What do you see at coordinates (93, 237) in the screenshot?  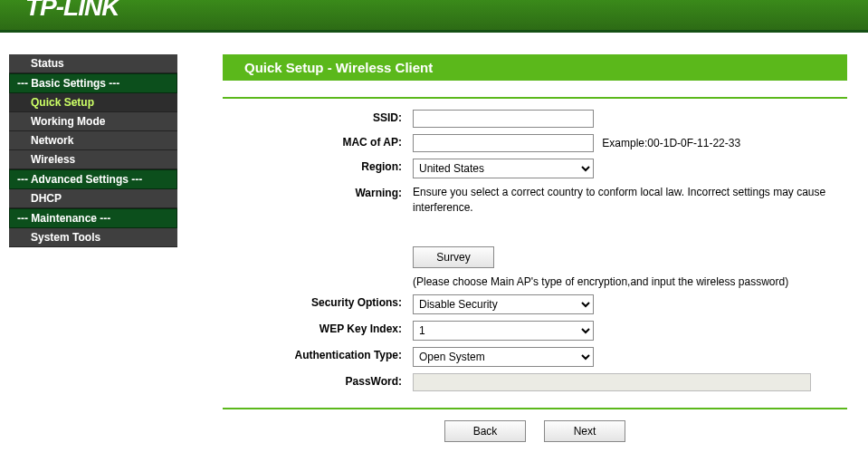 I see `sidebar-item-system-tools: System Tools` at bounding box center [93, 237].